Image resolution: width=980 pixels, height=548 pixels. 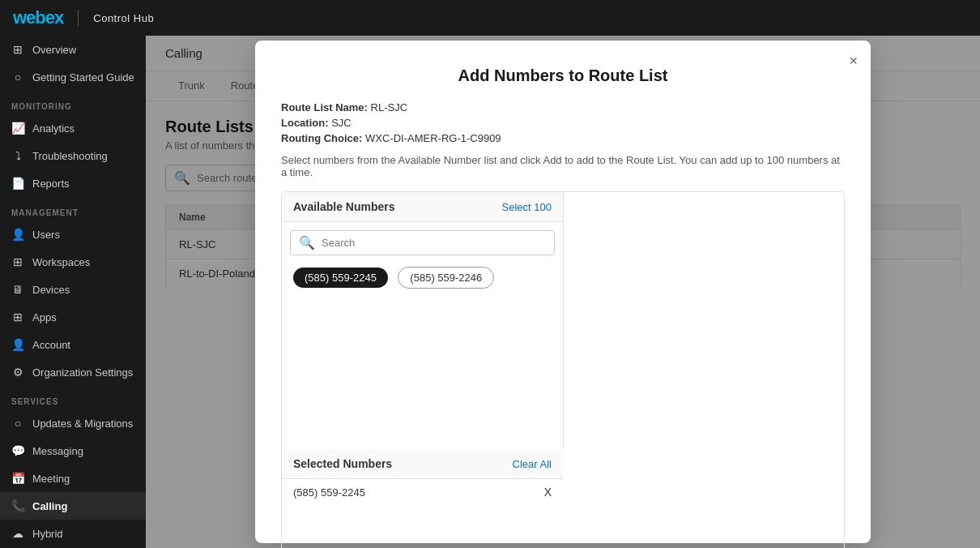 I want to click on sidebar-label-devices: Devices, so click(x=51, y=290).